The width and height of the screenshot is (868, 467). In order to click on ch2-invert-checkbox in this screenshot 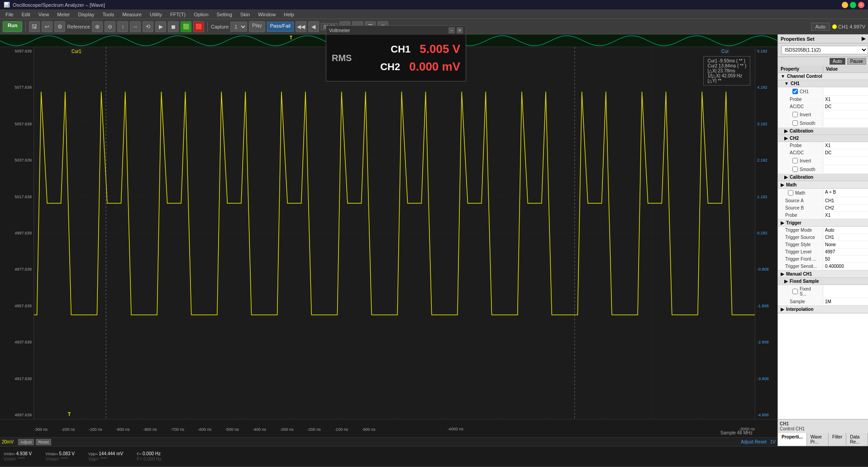, I will do `click(795, 161)`.